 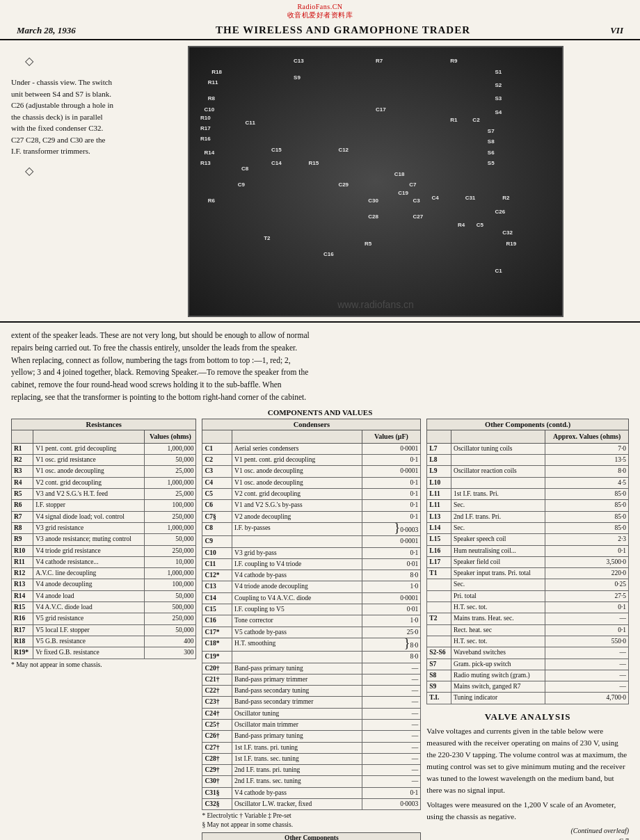 I want to click on res-ref: R2, so click(x=22, y=460).